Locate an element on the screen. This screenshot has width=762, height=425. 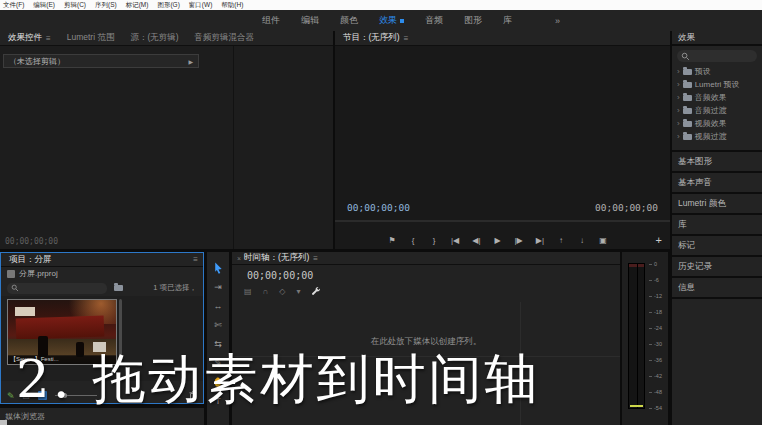
tab-effect-controls: 效果控件 ≡ is located at coordinates (30, 38).